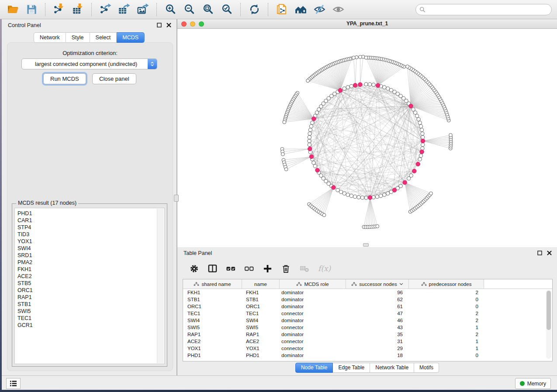  I want to click on mcds-result-item: ORC1, so click(91, 290).